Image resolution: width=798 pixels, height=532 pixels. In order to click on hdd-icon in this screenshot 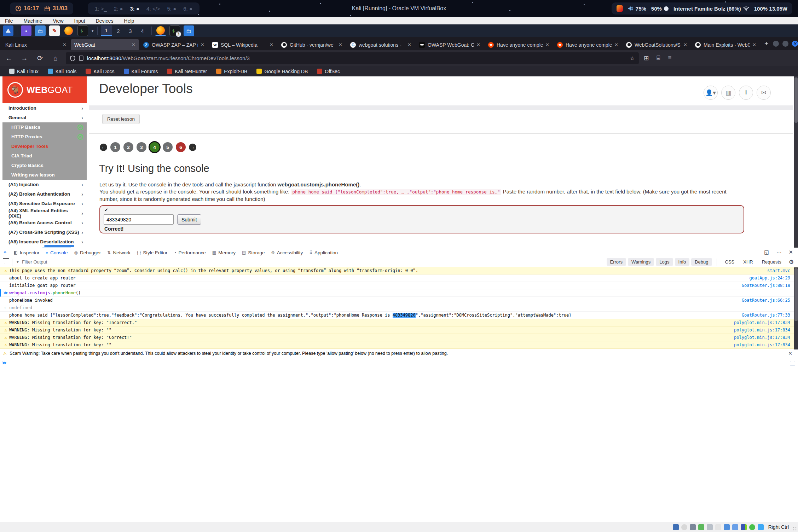, I will do `click(676, 527)`.